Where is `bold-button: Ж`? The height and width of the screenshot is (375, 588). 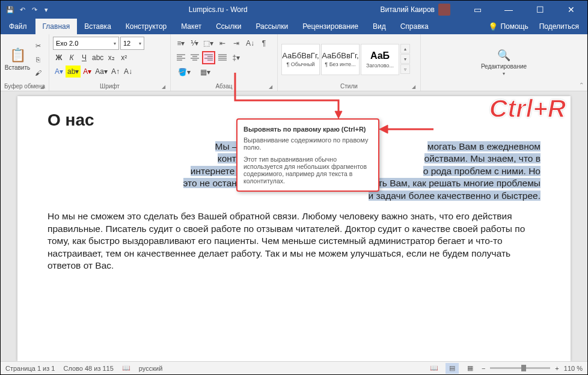 bold-button: Ж is located at coordinates (59, 58).